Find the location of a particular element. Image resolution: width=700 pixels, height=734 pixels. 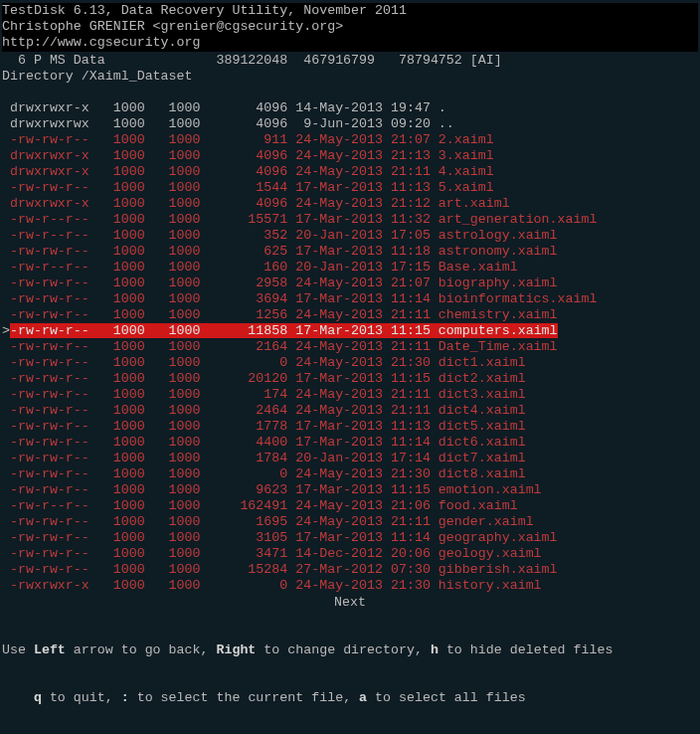

app-title: TestDisk 6.13, Data Recovery Utility, No… is located at coordinates (350, 11).